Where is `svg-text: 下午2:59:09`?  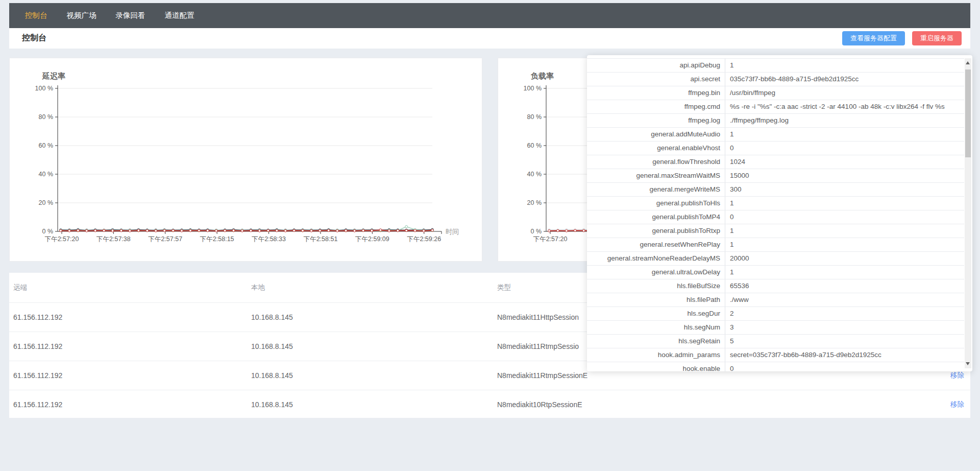 svg-text: 下午2:59:09 is located at coordinates (373, 239).